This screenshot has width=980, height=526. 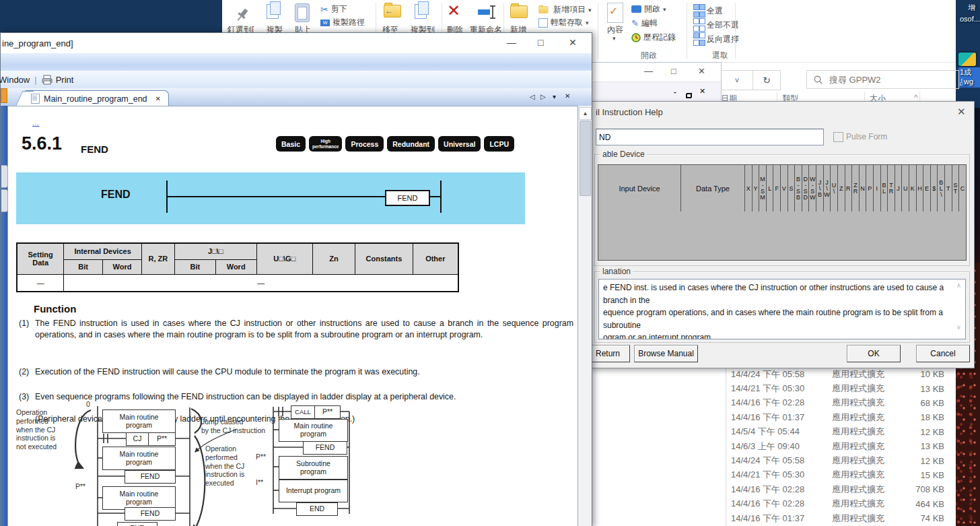 What do you see at coordinates (584, 316) in the screenshot?
I see `document-scrollbar: ▲` at bounding box center [584, 316].